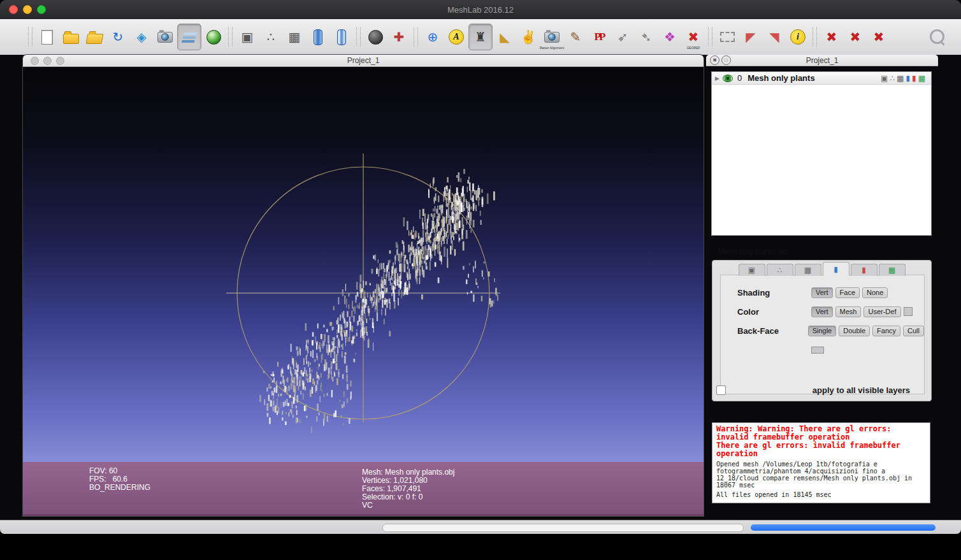  Describe the element at coordinates (822, 61) in the screenshot. I see `layer-panel-header: ✖ □ Project_1` at that location.